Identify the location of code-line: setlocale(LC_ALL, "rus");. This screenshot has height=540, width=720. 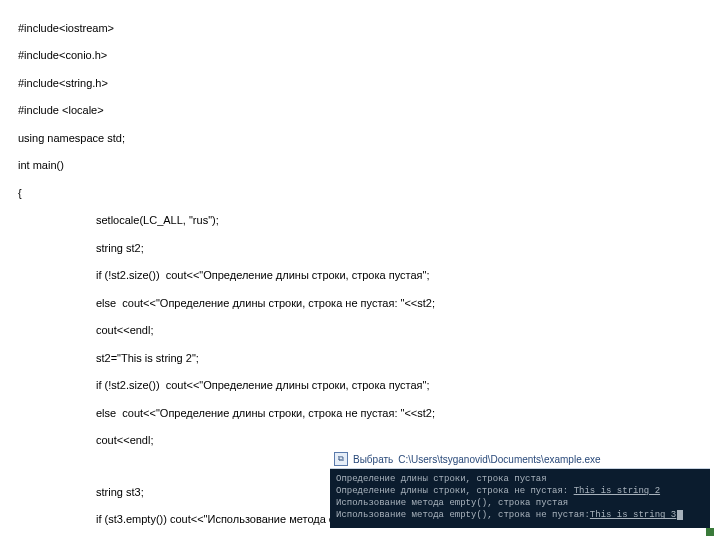
(364, 221).